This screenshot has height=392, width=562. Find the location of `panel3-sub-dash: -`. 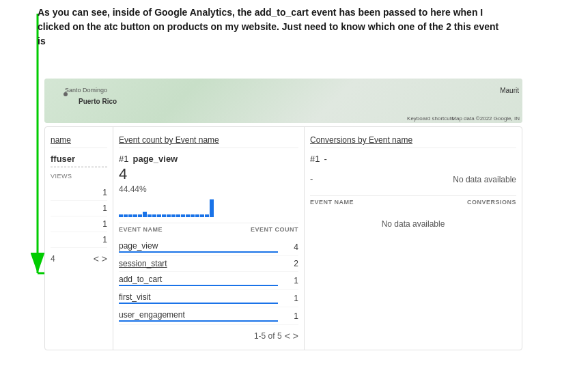

panel3-sub-dash: - is located at coordinates (311, 179).